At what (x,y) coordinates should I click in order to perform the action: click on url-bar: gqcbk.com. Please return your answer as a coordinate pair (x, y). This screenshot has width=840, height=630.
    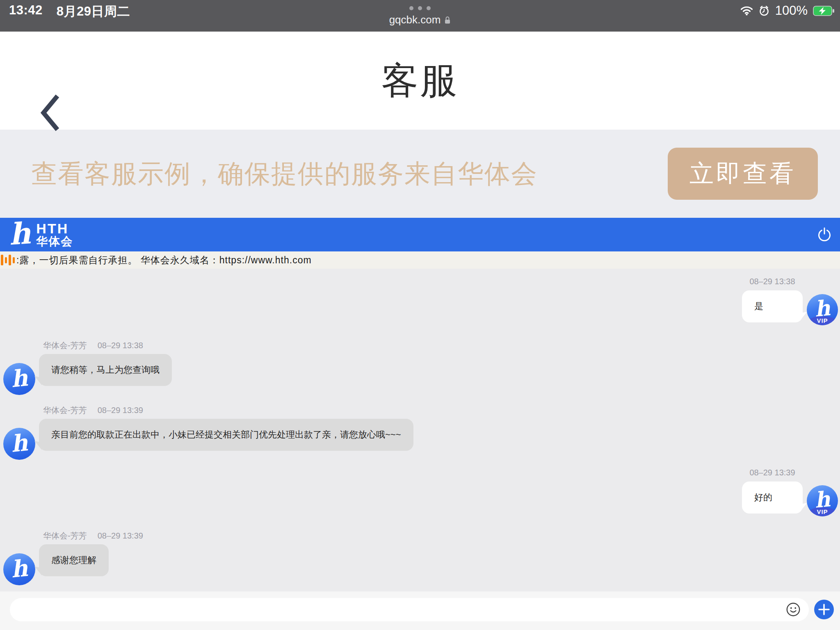
    Looking at the image, I should click on (420, 20).